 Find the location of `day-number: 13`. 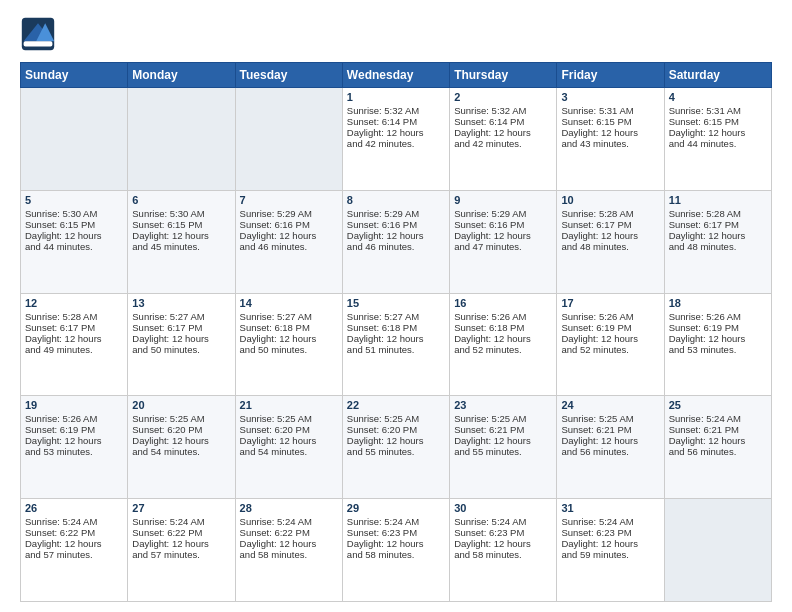

day-number: 13 is located at coordinates (181, 303).